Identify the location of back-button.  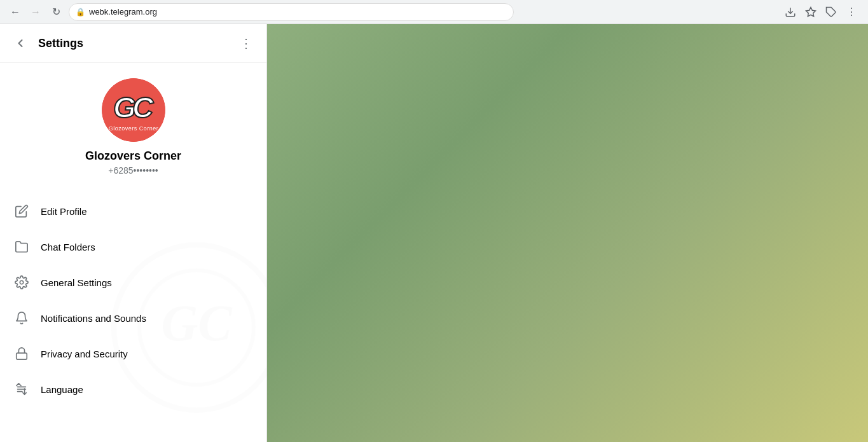
(20, 43).